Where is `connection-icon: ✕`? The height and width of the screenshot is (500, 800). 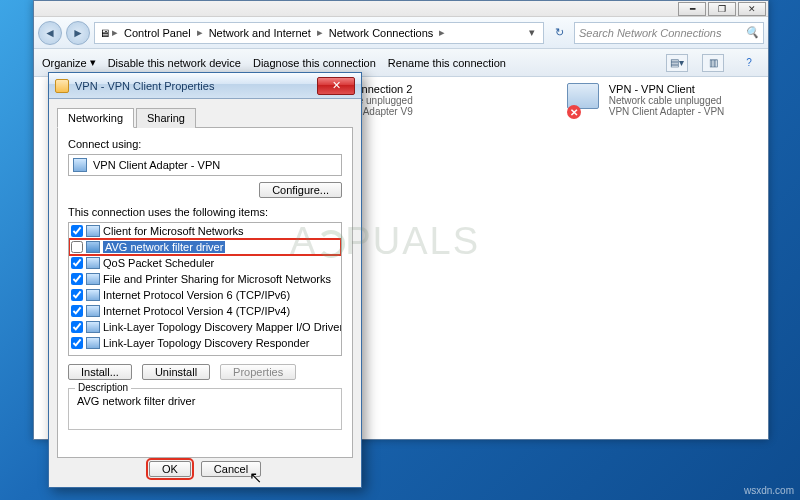
connection-icon: ✕ is located at coordinates (585, 101).